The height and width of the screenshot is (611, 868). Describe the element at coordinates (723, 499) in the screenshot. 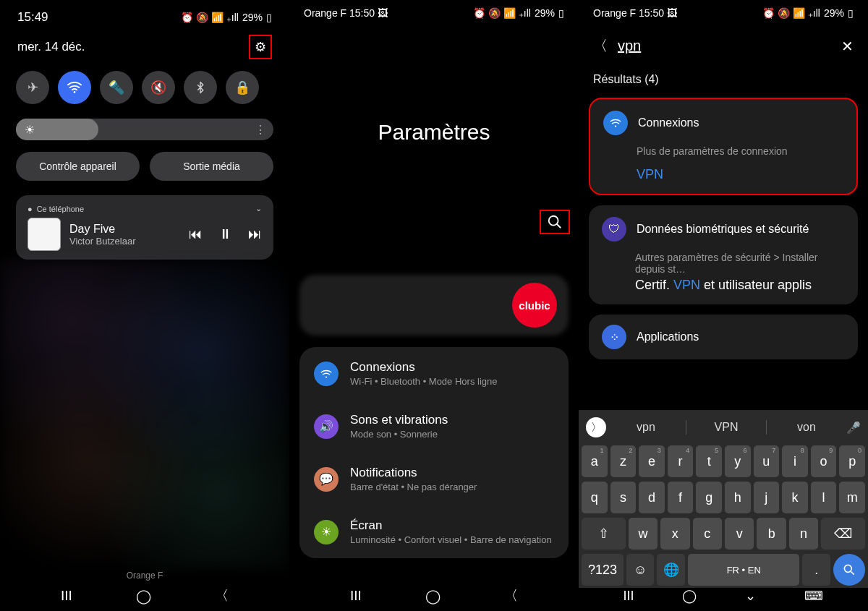

I see `keyboard: 〉 vpn VPN von 🎤 a1z2e3r4t5y6u7i8o9p0 qsd…` at that location.